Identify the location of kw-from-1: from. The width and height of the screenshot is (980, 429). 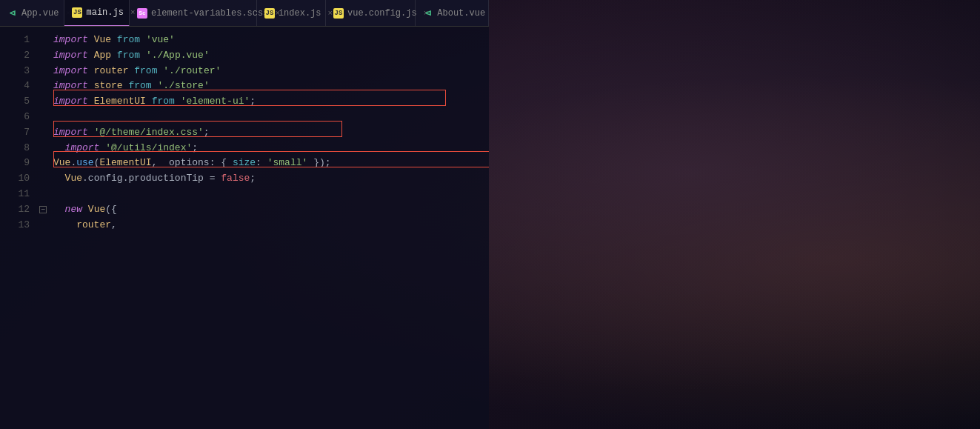
(129, 40).